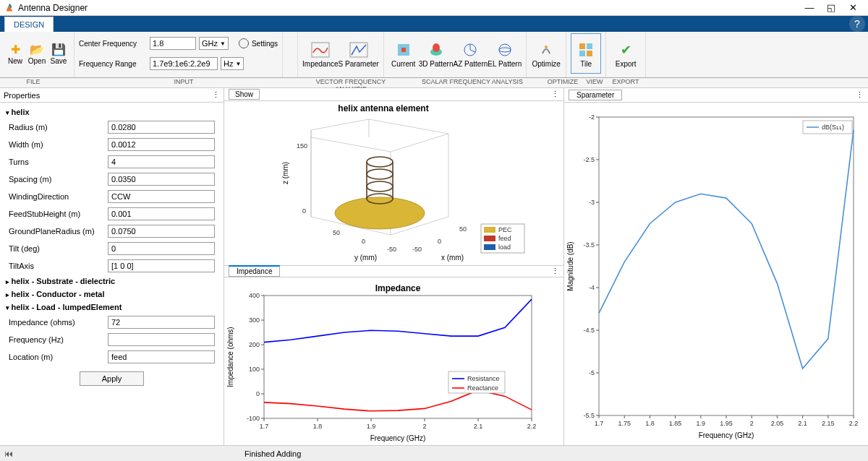 This screenshot has height=461, width=868. What do you see at coordinates (359, 53) in the screenshot?
I see `sparameter-button: S Parameter` at bounding box center [359, 53].